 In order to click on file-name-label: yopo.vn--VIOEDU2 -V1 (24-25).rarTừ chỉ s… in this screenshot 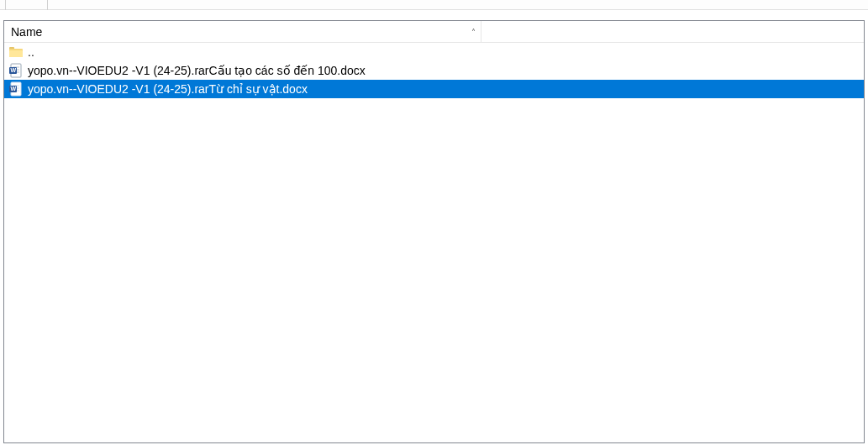, I will do `click(168, 89)`.